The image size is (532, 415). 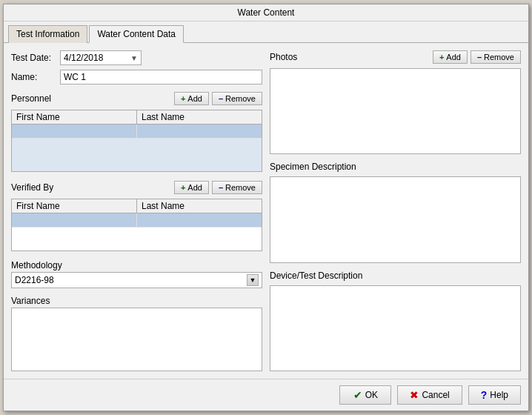 I want to click on help-q-icon: ?, so click(x=485, y=395).